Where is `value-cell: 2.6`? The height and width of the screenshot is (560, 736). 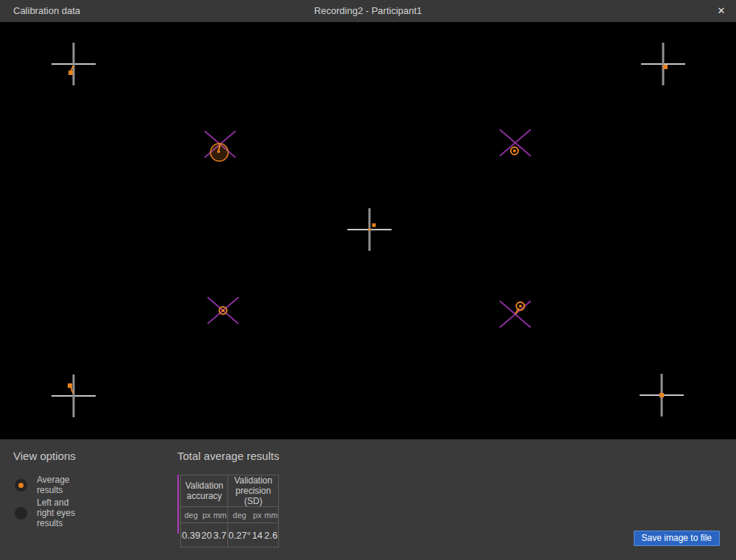 value-cell: 2.6 is located at coordinates (271, 536).